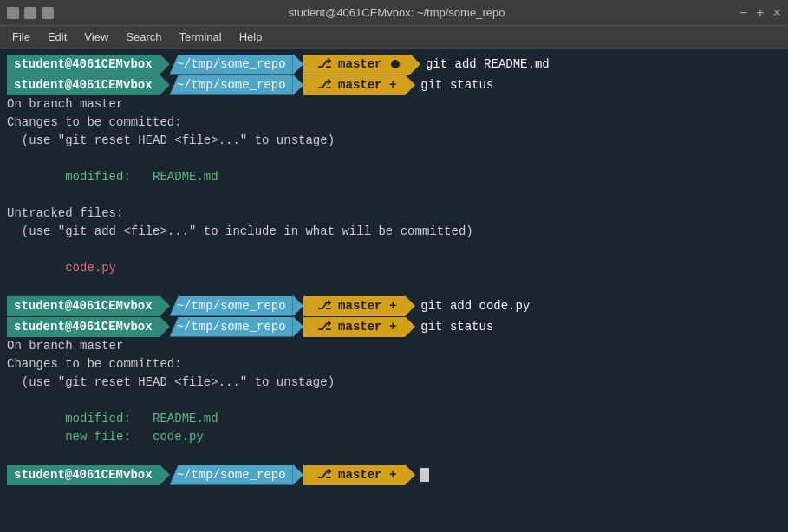  What do you see at coordinates (457, 85) in the screenshot?
I see `cmd-2: git status` at bounding box center [457, 85].